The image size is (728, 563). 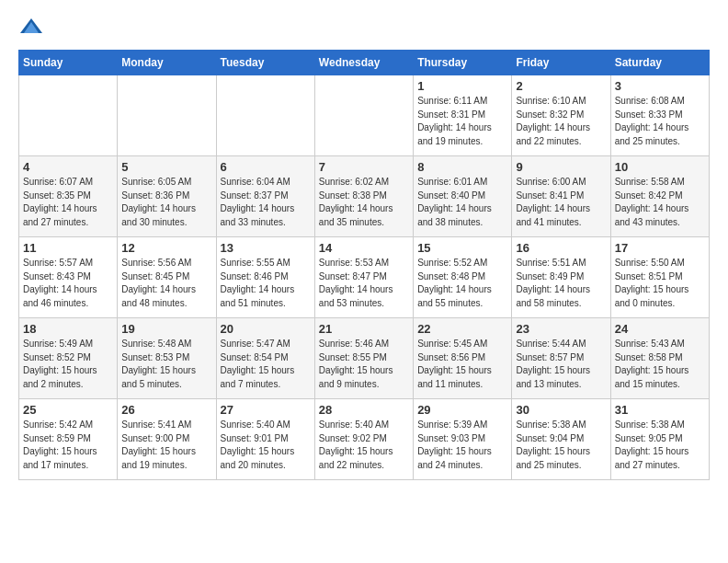 What do you see at coordinates (660, 167) in the screenshot?
I see `day-number: 10` at bounding box center [660, 167].